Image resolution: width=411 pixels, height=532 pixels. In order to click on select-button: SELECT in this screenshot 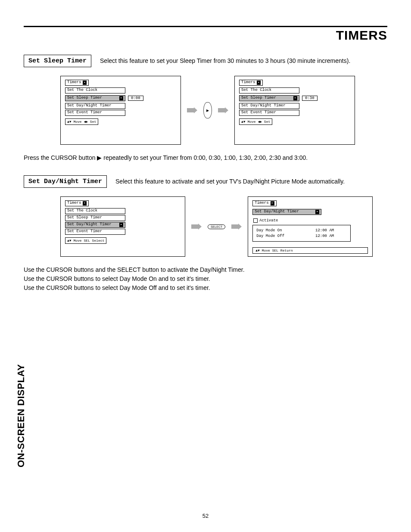, I will do `click(216, 227)`.